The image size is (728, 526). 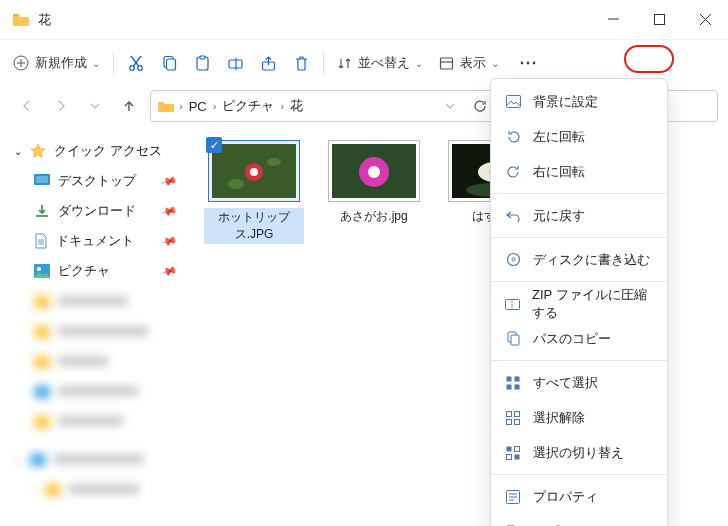 What do you see at coordinates (513, 383) in the screenshot?
I see `select-all-icon` at bounding box center [513, 383].